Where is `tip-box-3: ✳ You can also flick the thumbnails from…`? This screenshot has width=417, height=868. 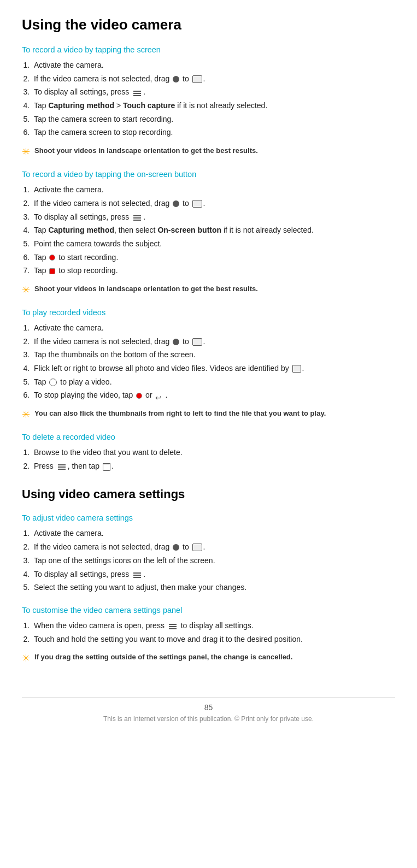 tip-box-3: ✳ You can also flick the thumbnails from… is located at coordinates (209, 414).